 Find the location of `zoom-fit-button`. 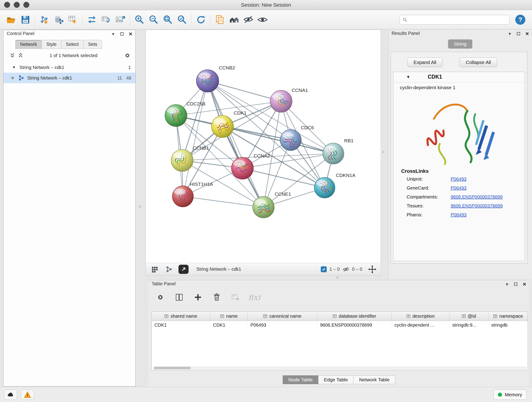

zoom-fit-button is located at coordinates (168, 20).